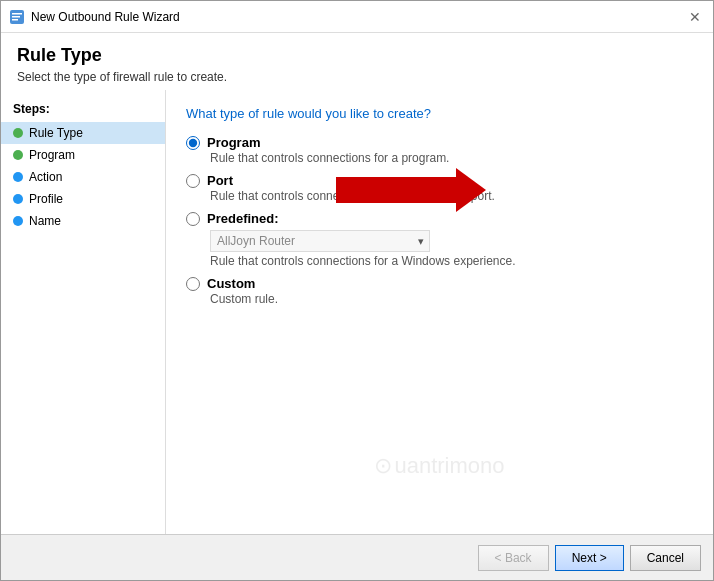 This screenshot has height=581, width=714. Describe the element at coordinates (46, 177) in the screenshot. I see `sidebar-item-label: Action` at that location.